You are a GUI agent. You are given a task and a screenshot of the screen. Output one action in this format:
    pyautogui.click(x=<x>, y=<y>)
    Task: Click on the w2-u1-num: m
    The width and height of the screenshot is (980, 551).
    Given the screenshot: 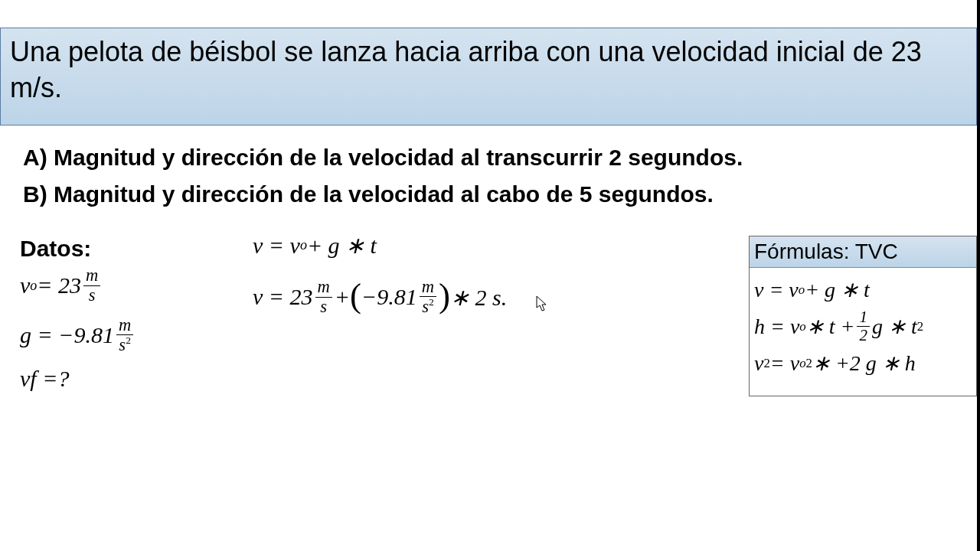 What is the action you would take?
    pyautogui.click(x=324, y=288)
    